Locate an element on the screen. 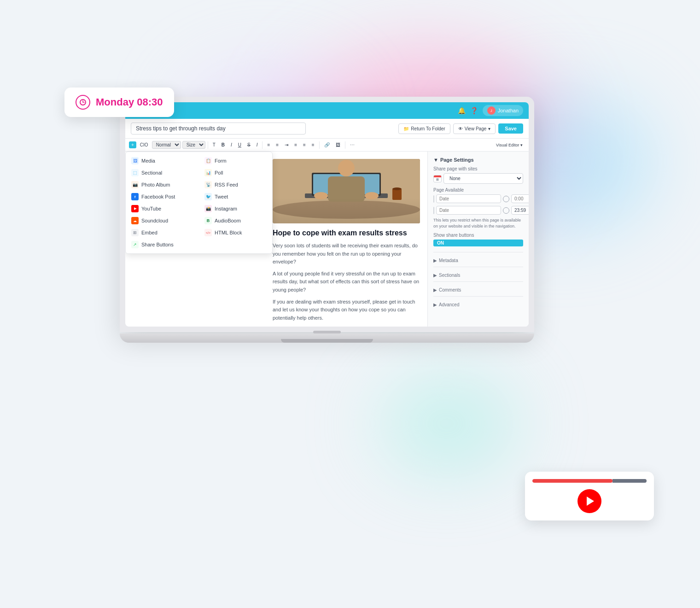  page-available-label: Page Available is located at coordinates (478, 190).